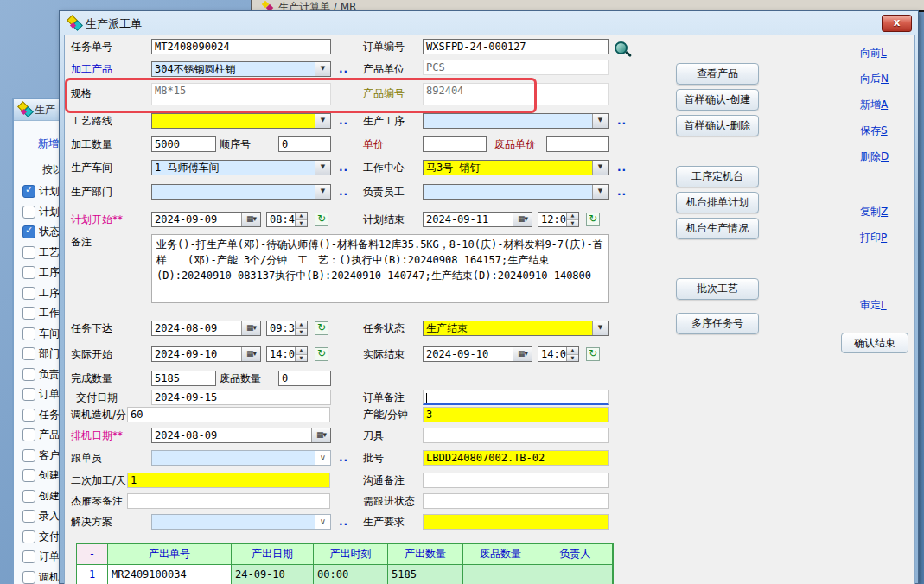 This screenshot has height=584, width=924. What do you see at coordinates (515, 47) in the screenshot?
I see `order-no-input: WXSFPD-24-000127` at bounding box center [515, 47].